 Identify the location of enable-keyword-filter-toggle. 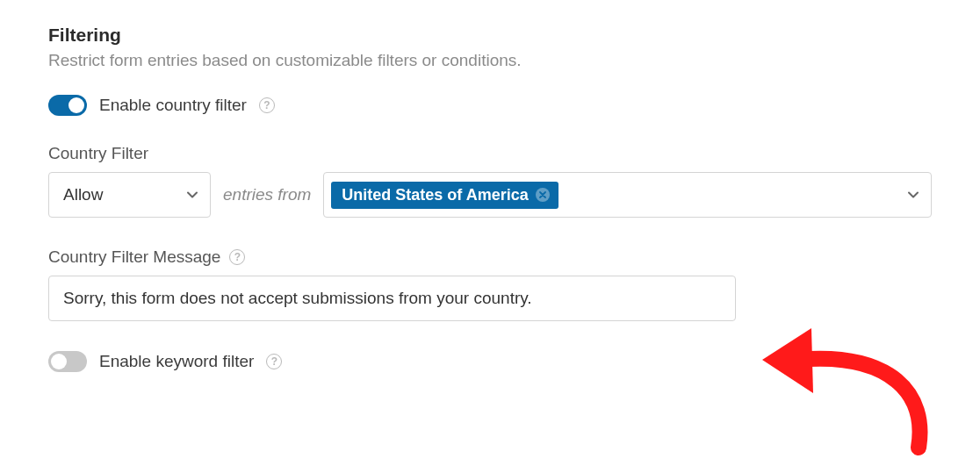
(68, 362).